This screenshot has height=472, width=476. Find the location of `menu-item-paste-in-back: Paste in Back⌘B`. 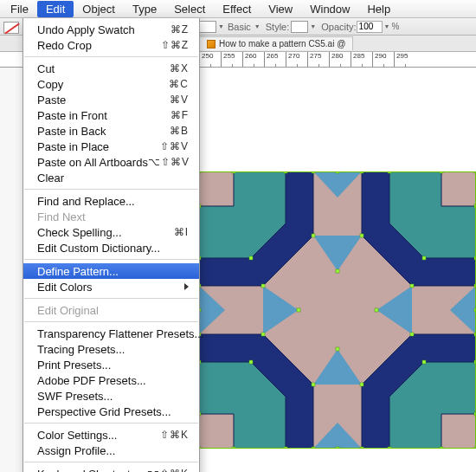

menu-item-paste-in-back: Paste in Back⌘B is located at coordinates (111, 131).